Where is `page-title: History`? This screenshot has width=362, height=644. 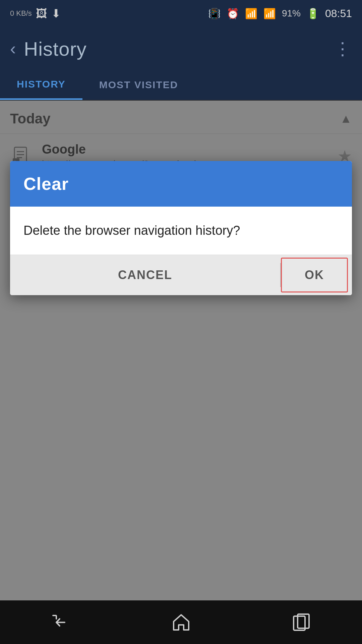 page-title: History is located at coordinates (55, 49).